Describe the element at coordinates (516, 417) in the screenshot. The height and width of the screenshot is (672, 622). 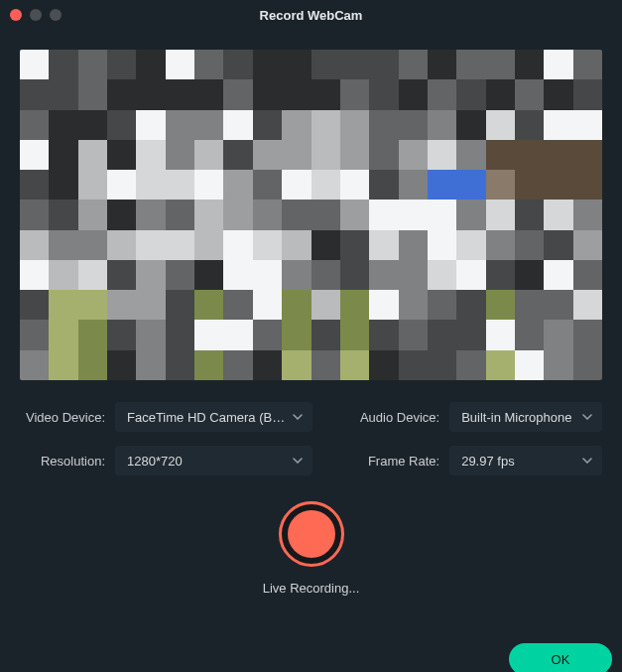
I see `audio-device-value: Built-in Microphone` at that location.